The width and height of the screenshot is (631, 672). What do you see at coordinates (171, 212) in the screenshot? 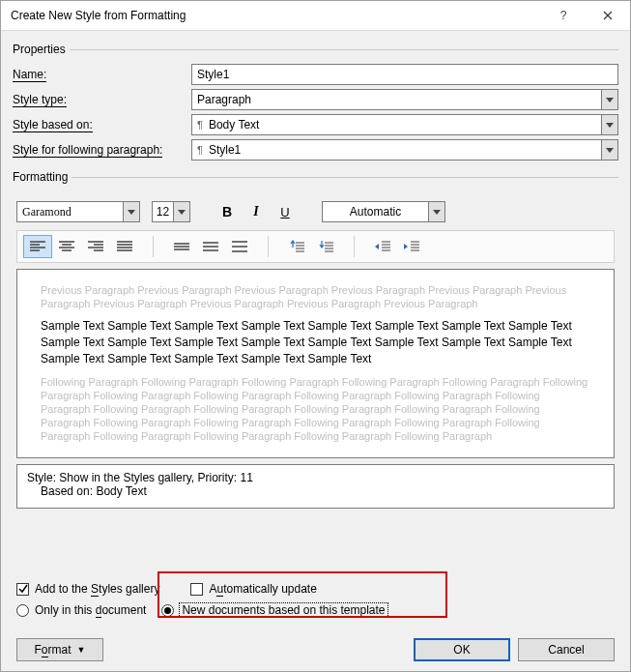
I see `size-combo: 12` at bounding box center [171, 212].